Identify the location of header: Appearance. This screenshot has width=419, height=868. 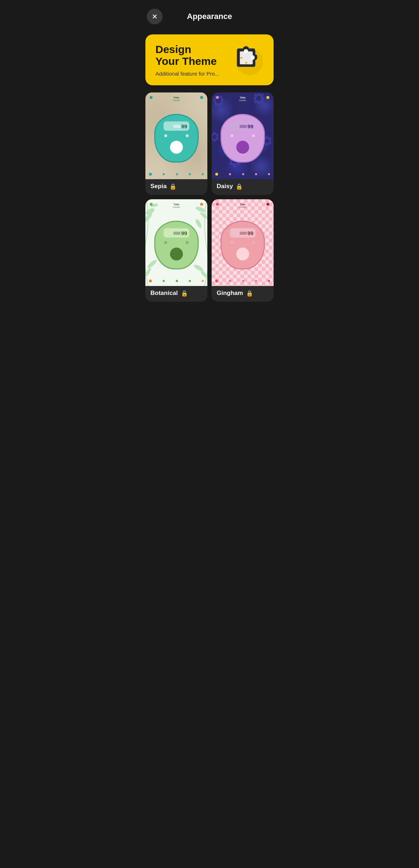
(210, 16).